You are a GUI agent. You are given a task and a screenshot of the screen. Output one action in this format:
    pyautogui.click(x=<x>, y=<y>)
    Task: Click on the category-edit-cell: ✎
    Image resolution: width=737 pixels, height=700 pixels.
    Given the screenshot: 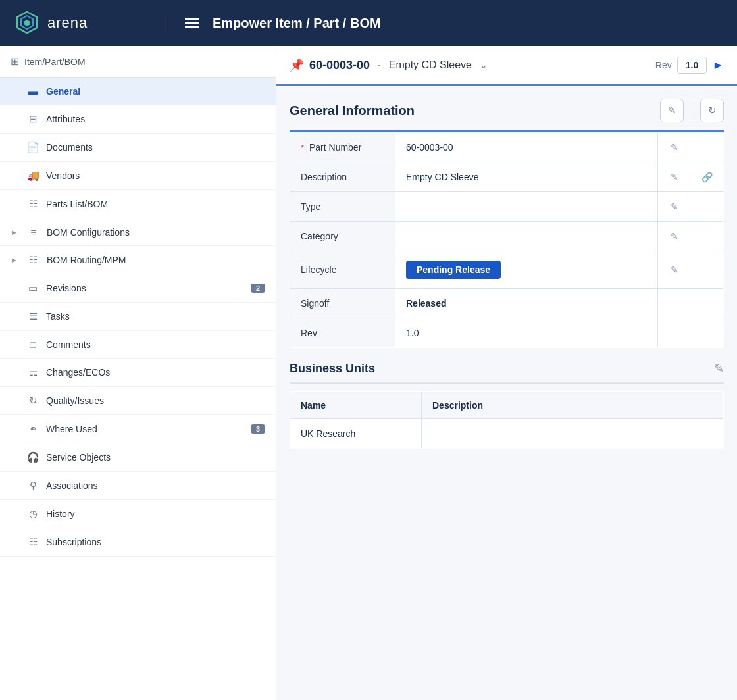 What is the action you would take?
    pyautogui.click(x=674, y=237)
    